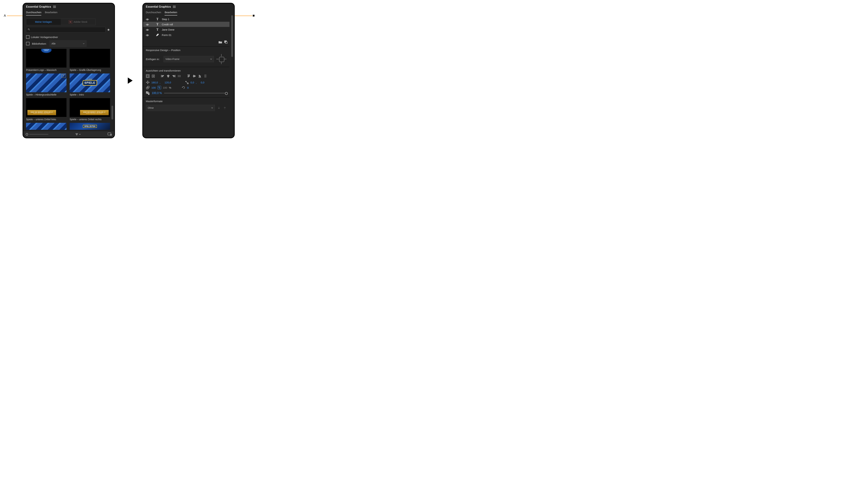 Image resolution: width=868 pixels, height=500 pixels. Describe the element at coordinates (154, 82) in the screenshot. I see `position-x: 160,0` at that location.